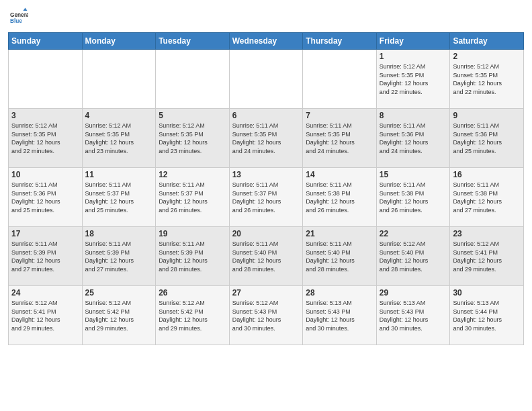 The height and width of the screenshot is (411, 532). What do you see at coordinates (46, 234) in the screenshot?
I see `day-number: 17` at bounding box center [46, 234].